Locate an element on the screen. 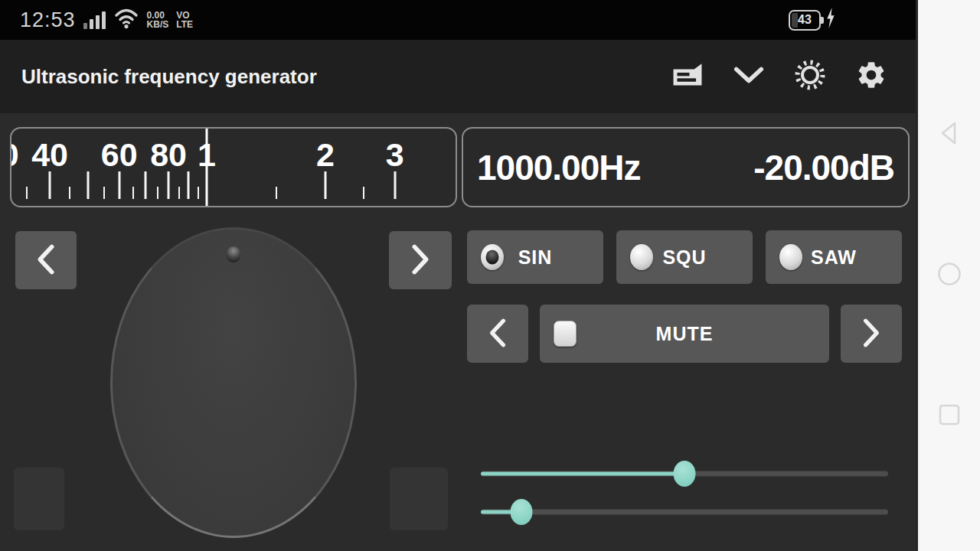 The image size is (980, 551). scale-label: 2 is located at coordinates (325, 155).